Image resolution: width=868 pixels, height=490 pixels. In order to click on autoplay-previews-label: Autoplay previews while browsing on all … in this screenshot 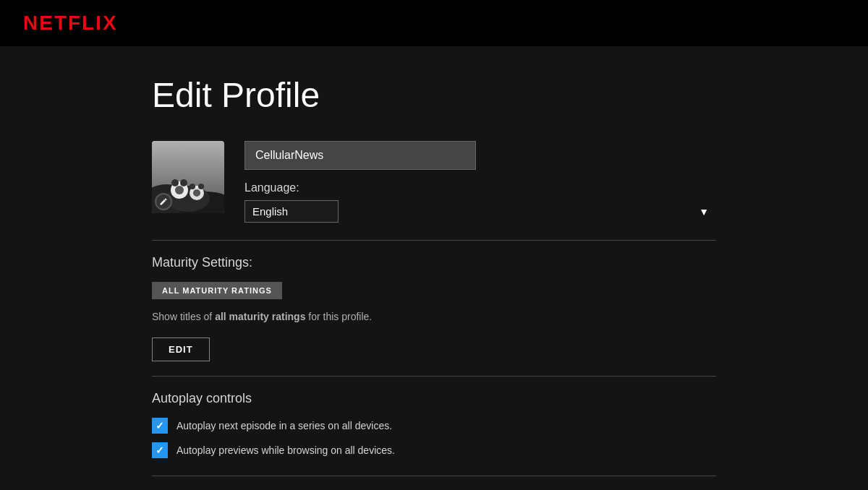, I will do `click(286, 450)`.